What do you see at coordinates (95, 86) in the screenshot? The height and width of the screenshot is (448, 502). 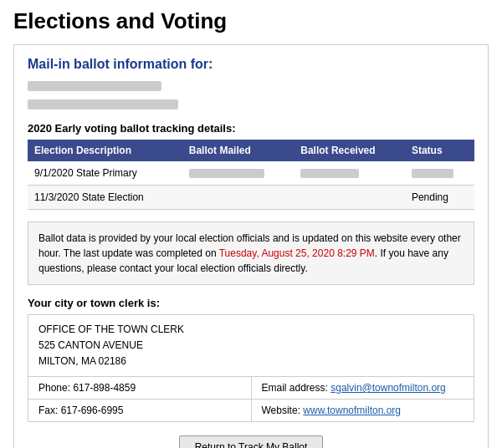 I see `voter-name-blur` at bounding box center [95, 86].